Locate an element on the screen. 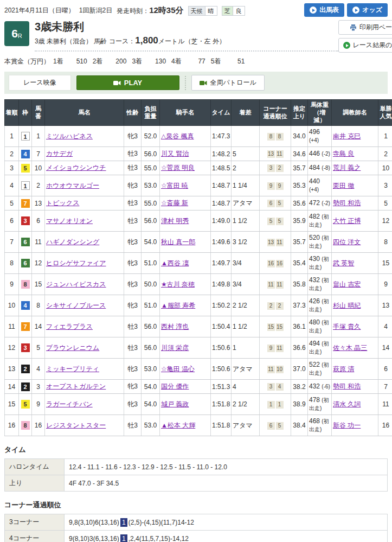 The height and width of the screenshot is (542, 392). jockey-link: ☆亀田 温心 is located at coordinates (178, 369).